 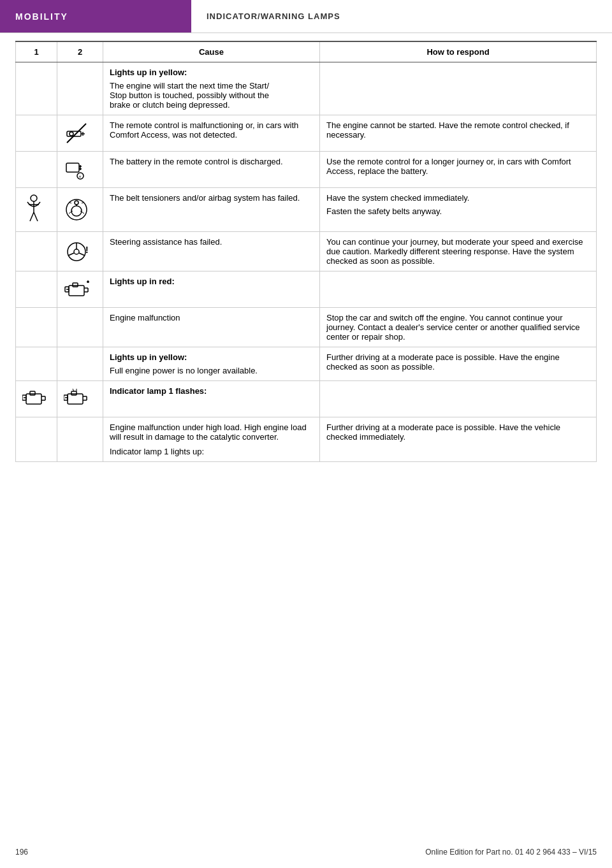 What do you see at coordinates (306, 52) in the screenshot?
I see `table-header-row: 1 2 Cause How to respond` at bounding box center [306, 52].